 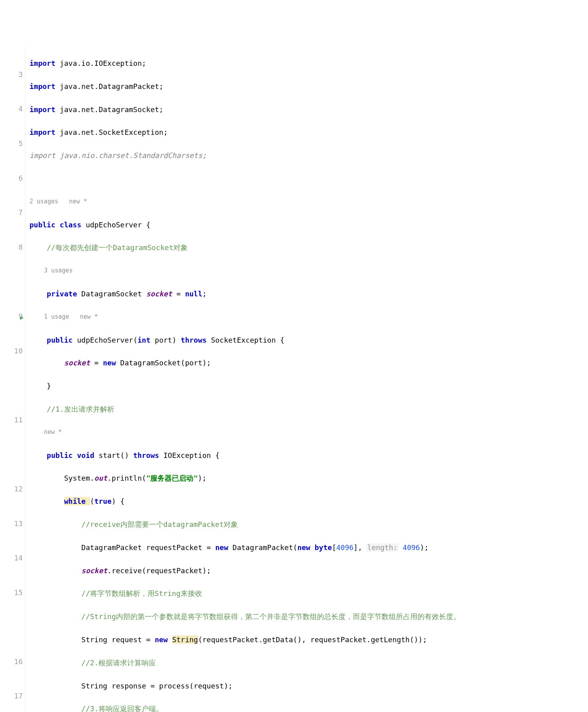 I want to click on line-number: 11, so click(x=17, y=420).